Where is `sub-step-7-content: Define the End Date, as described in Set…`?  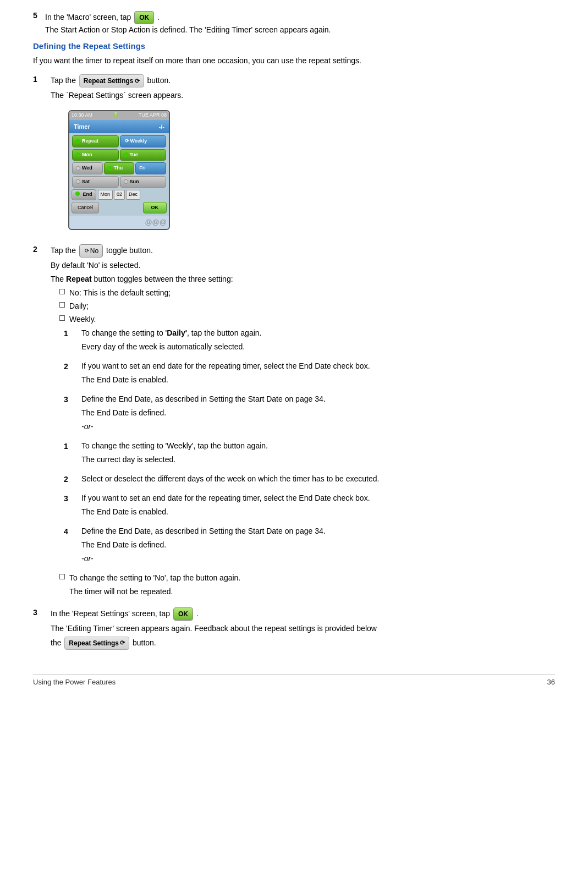 sub-step-7-content: Define the End Date, as described in Set… is located at coordinates (318, 546).